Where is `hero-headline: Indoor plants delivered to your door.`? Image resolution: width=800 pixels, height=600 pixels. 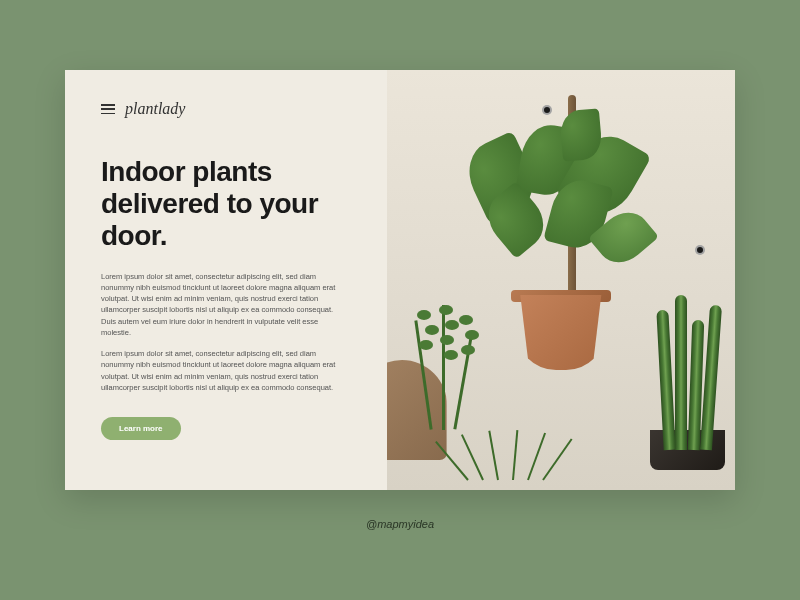
hero-headline: Indoor plants delivered to your door. is located at coordinates (230, 204).